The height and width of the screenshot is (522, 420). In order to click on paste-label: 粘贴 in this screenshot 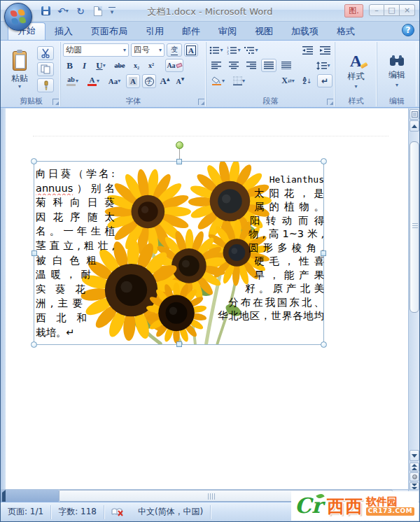, I will do `click(20, 78)`.